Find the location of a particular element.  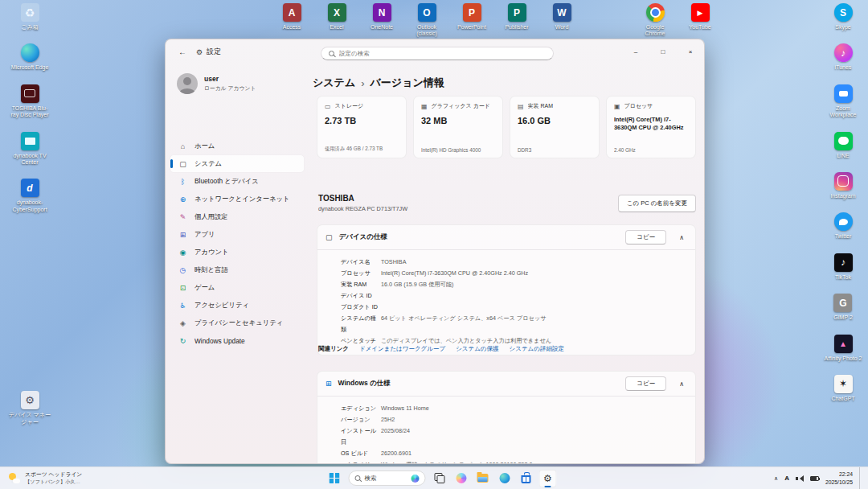

sidebar-item: ◷ 時刻と言語 is located at coordinates (237, 270).